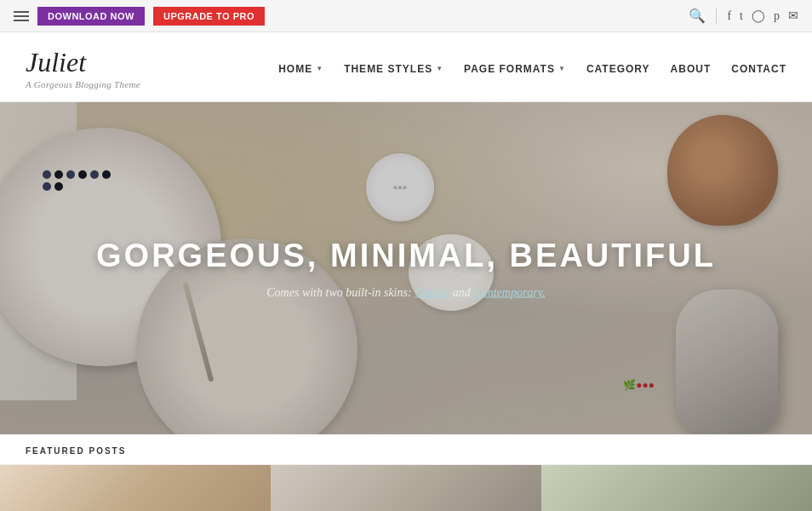 This screenshot has width=812, height=511. What do you see at coordinates (406, 16) in the screenshot?
I see `top-bar: DOWNLOAD NOW UPGRADE TO PRO 🔍 f t ◯ p ✉` at bounding box center [406, 16].